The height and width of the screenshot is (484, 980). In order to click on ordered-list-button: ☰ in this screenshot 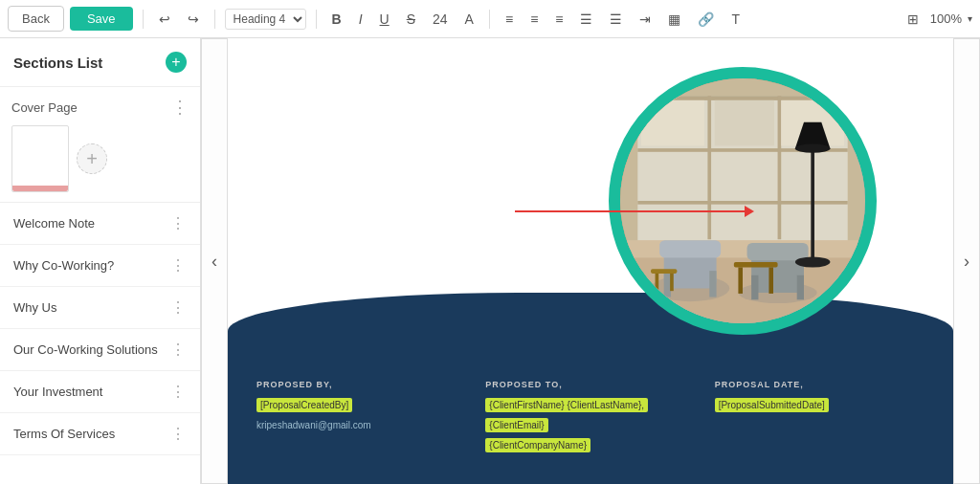, I will do `click(616, 19)`.